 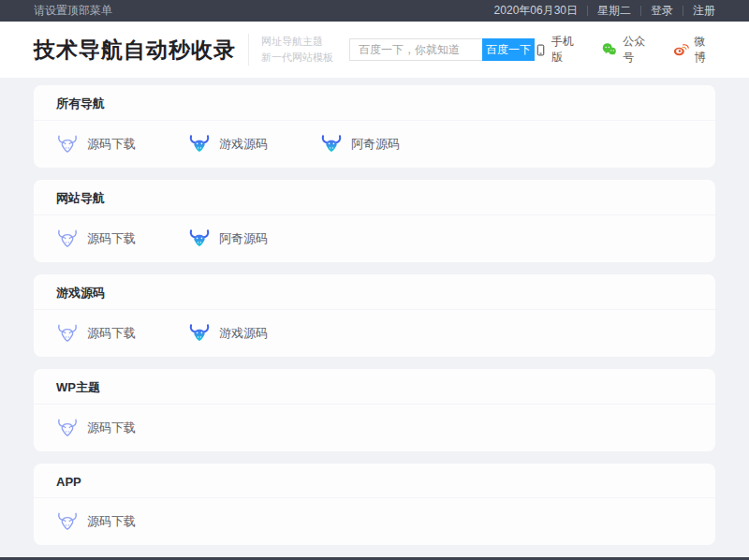 What do you see at coordinates (541, 51) in the screenshot?
I see `mobile-icon` at bounding box center [541, 51].